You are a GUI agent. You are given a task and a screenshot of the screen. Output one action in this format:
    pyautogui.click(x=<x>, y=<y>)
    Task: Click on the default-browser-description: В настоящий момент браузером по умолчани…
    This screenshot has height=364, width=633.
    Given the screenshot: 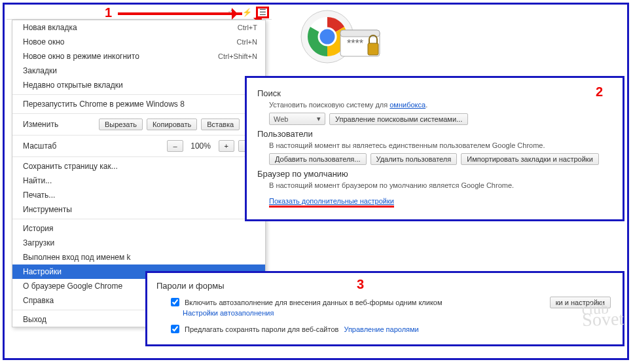 What is the action you would take?
    pyautogui.click(x=441, y=185)
    